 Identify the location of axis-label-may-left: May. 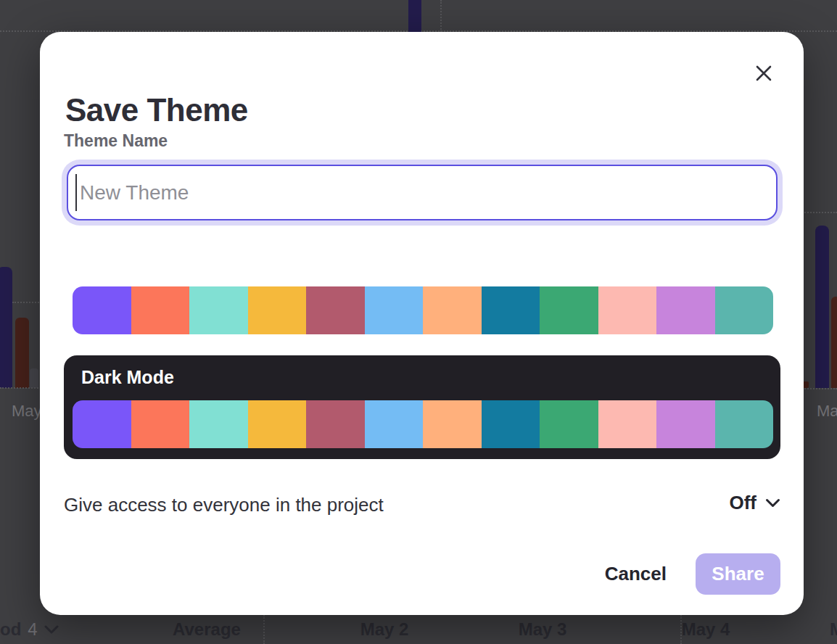
(27, 411).